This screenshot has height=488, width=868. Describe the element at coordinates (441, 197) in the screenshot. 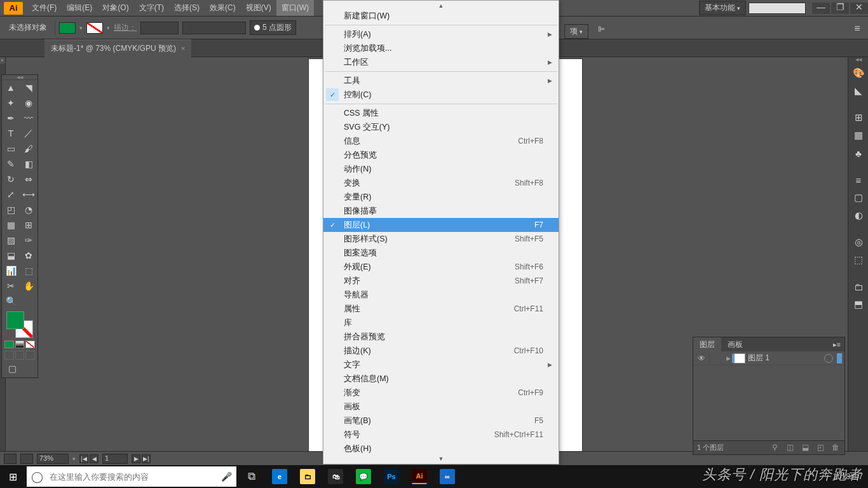

I see `menu-item: 变量(R)` at that location.